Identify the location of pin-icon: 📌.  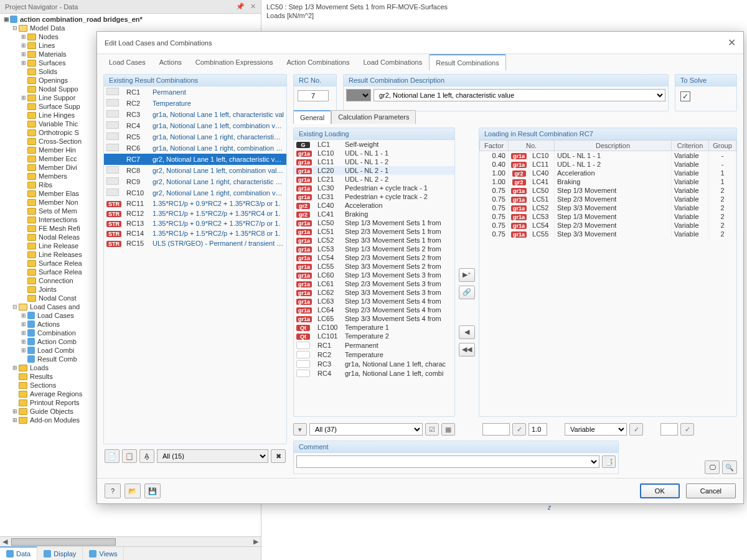
(240, 6).